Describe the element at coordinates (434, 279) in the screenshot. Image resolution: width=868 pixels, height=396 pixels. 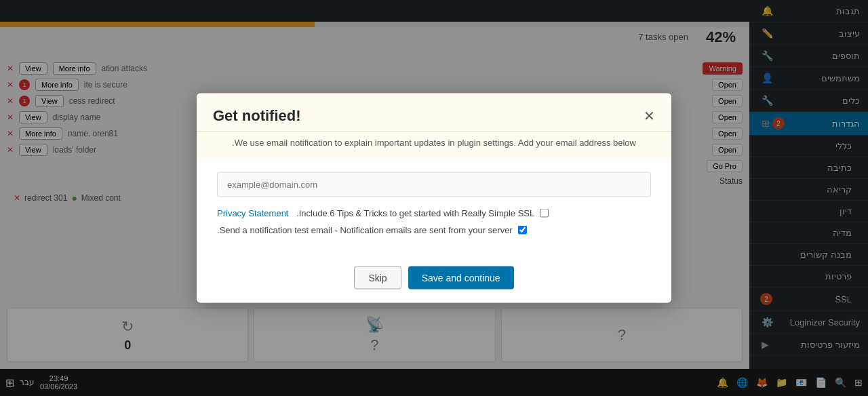
I see `modal-footer: Skip Save and continue` at that location.